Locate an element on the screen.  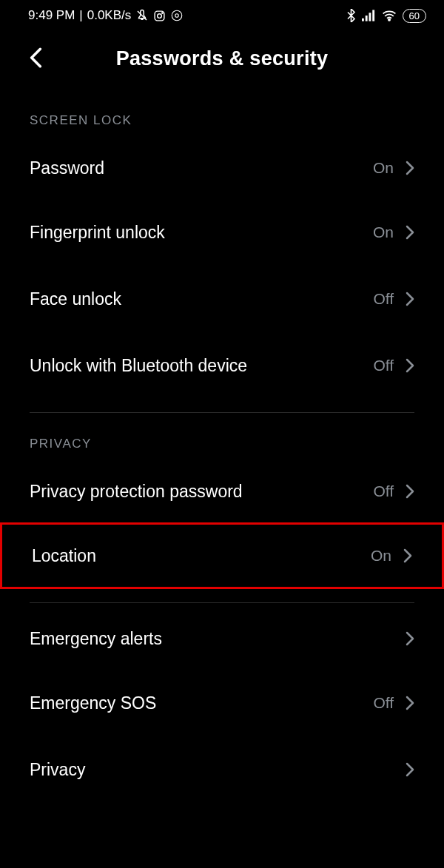
row-label: Privacy is located at coordinates (218, 770).